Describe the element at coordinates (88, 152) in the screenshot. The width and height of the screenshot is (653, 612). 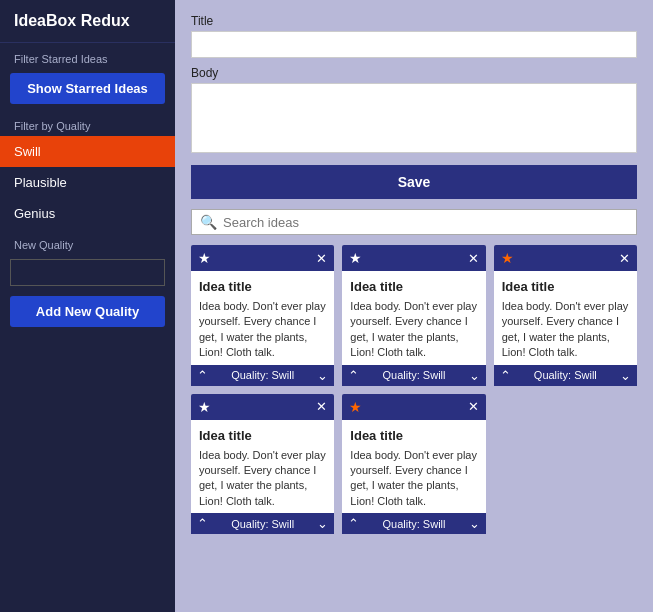
I see `quality-item-swill: Swill` at that location.